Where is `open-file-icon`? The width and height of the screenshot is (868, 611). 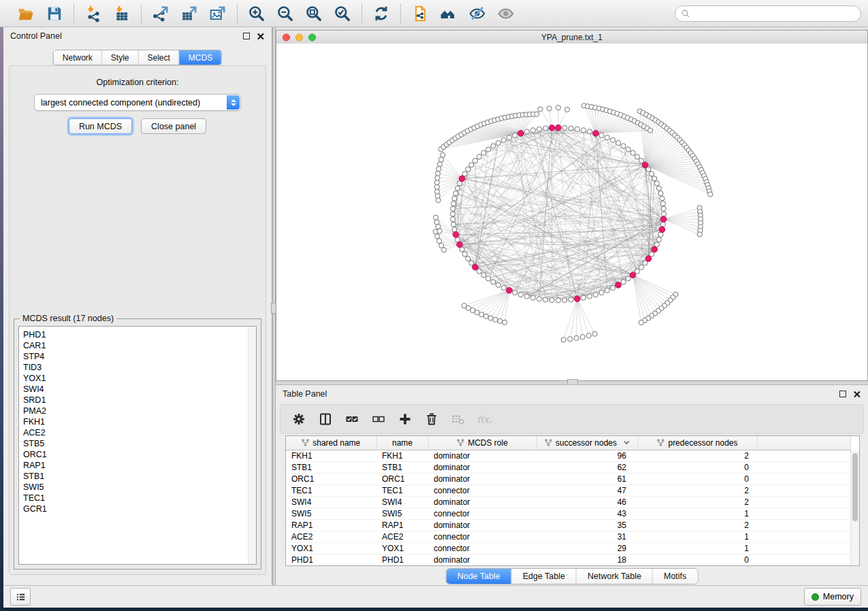 open-file-icon is located at coordinates (26, 14).